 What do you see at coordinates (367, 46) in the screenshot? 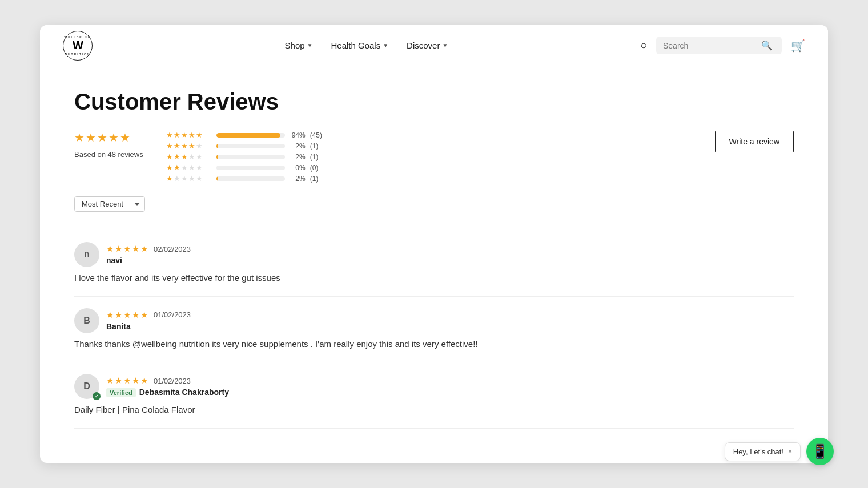
I see `nav-links: Shop ▼ Health Goals ▼ Discover ▼` at bounding box center [367, 46].